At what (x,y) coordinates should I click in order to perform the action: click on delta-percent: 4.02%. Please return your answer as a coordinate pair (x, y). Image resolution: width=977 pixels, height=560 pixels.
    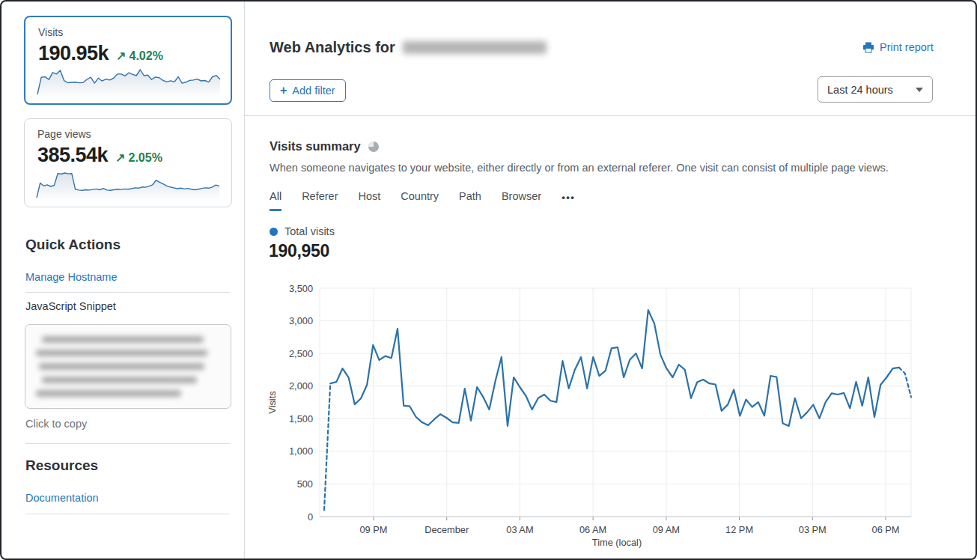
    Looking at the image, I should click on (147, 56).